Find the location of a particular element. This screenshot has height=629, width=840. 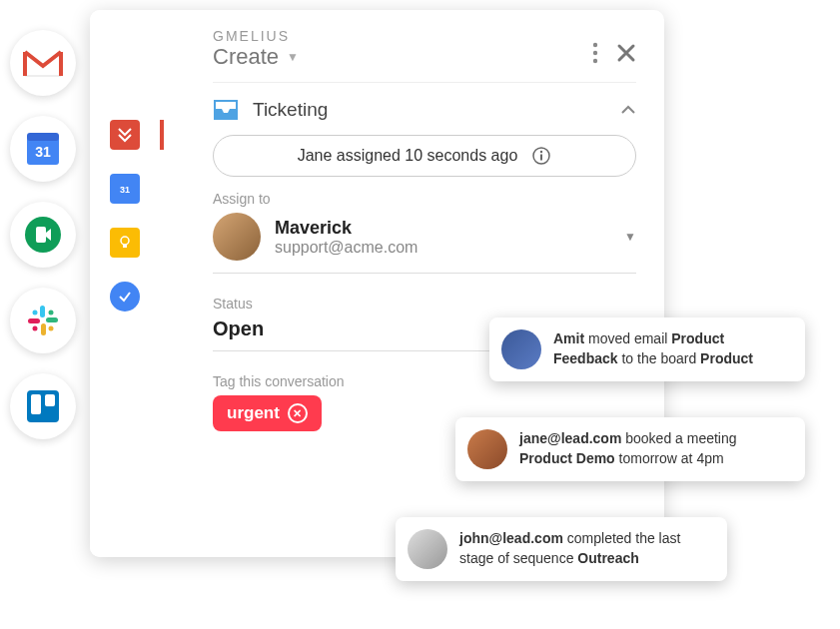

check-icon is located at coordinates (125, 297).